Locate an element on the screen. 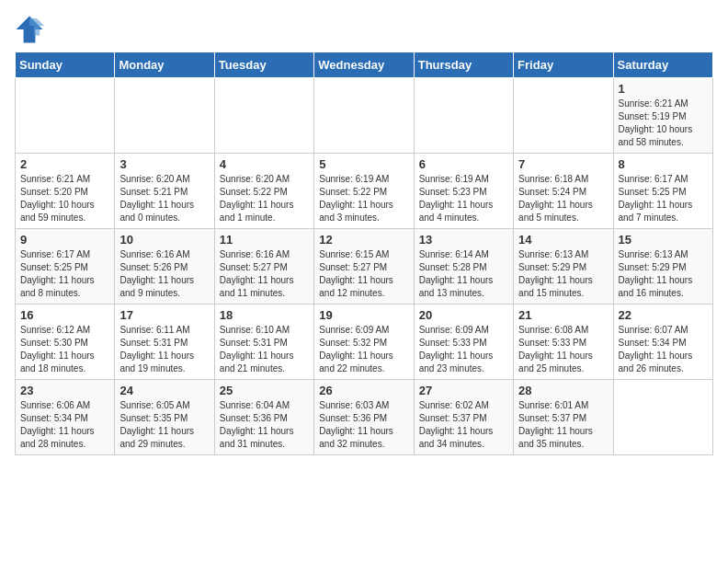 The height and width of the screenshot is (563, 728). calendar-cell: 27Sunrise: 6:02 AM Sunset: 5:37 PM Dayli… is located at coordinates (463, 418).